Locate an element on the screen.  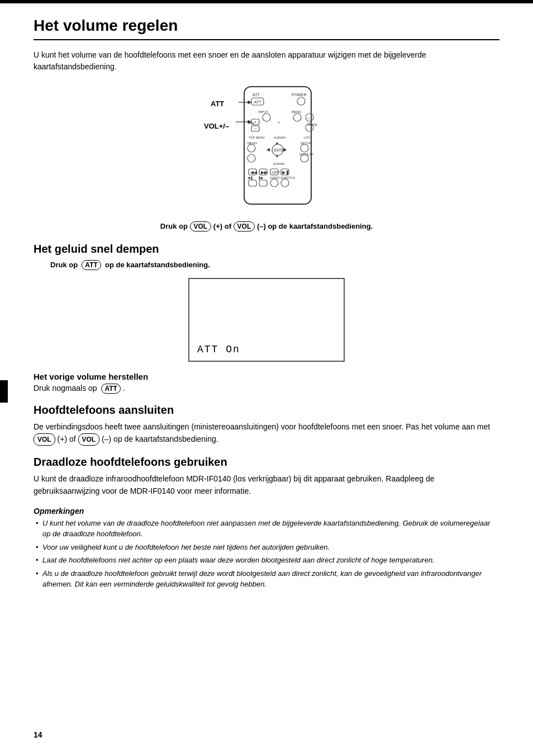
restore-title: Het vorige volume herstellen is located at coordinates (266, 377).